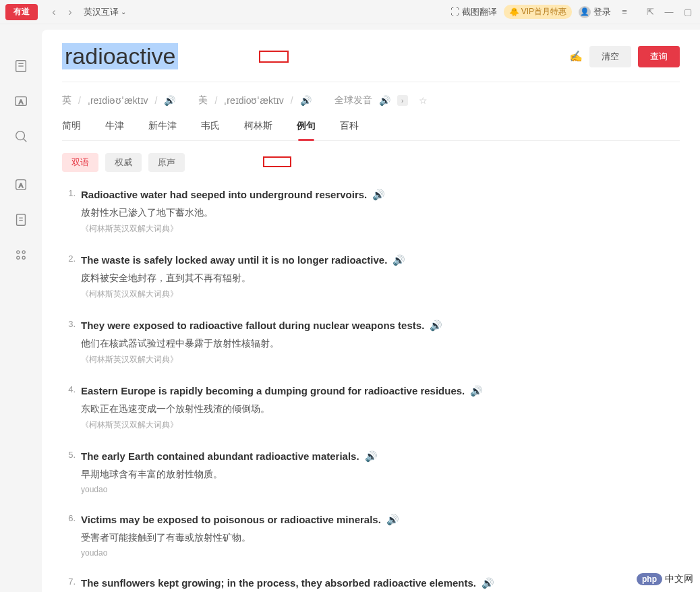  Describe the element at coordinates (254, 100) in the screenshot. I see `us-ipa: ˌreɪdioʊˈæktɪv` at that location.